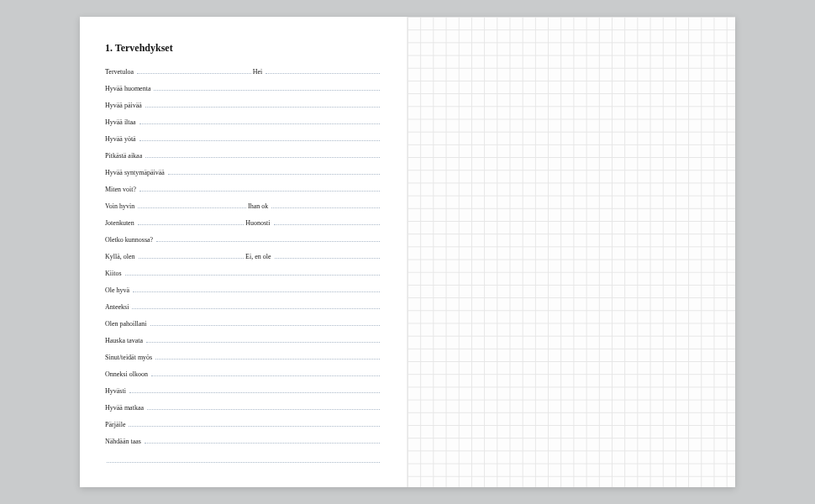 The width and height of the screenshot is (815, 504). I want to click on entry-row: Kyllä, olenEi, en ole, so click(244, 260).